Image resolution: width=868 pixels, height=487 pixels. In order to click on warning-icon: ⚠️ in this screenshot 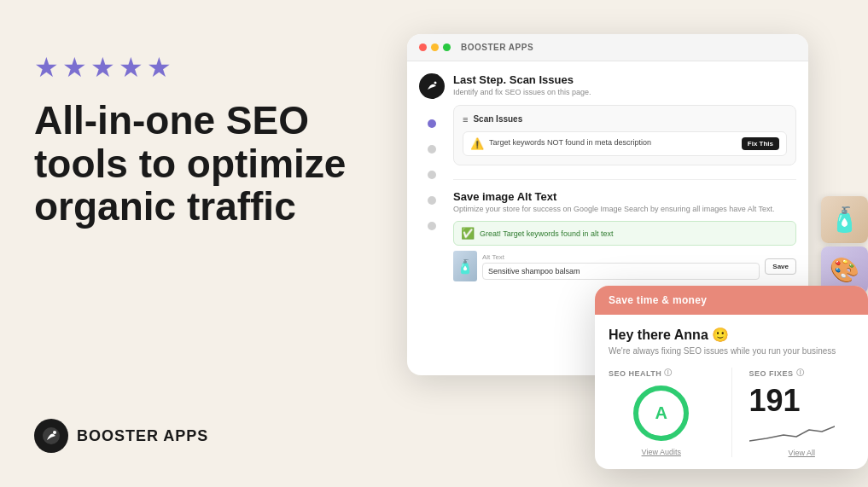, I will do `click(477, 143)`.